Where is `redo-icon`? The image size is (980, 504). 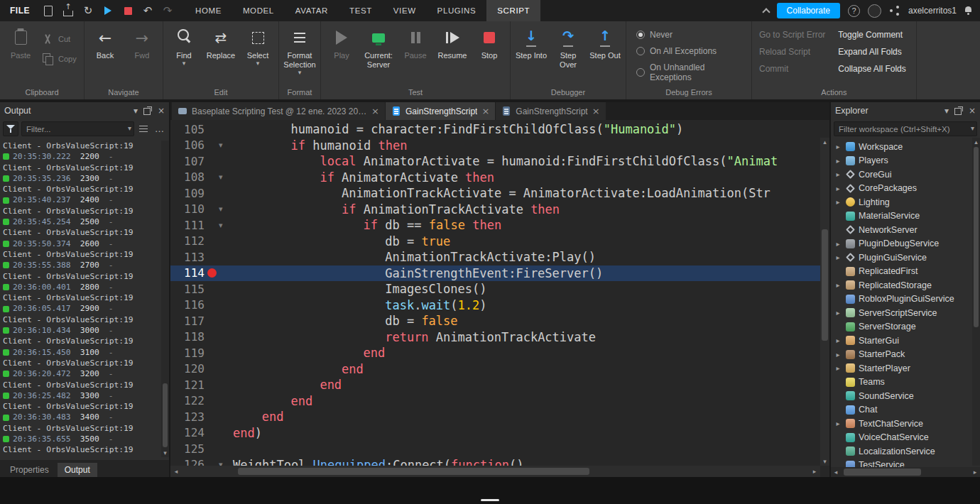
redo-icon is located at coordinates (168, 11).